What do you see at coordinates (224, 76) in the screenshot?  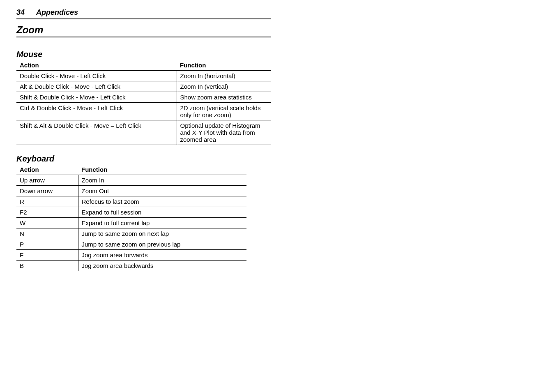 I see `mouse-function-cell: Zoom In (horizontal)` at bounding box center [224, 76].